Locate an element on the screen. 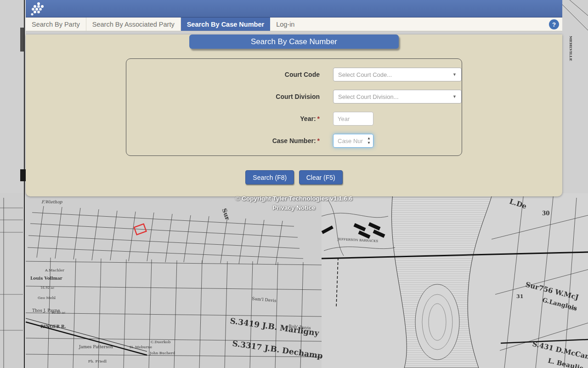 The image size is (588, 368). tab-label: Log-in is located at coordinates (285, 24).